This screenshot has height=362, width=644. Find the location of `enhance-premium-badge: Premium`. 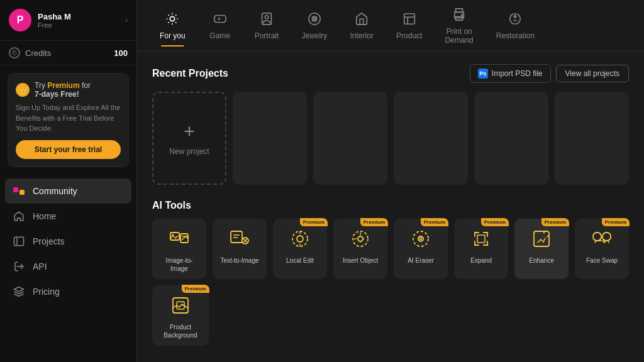

enhance-premium-badge: Premium is located at coordinates (555, 222).